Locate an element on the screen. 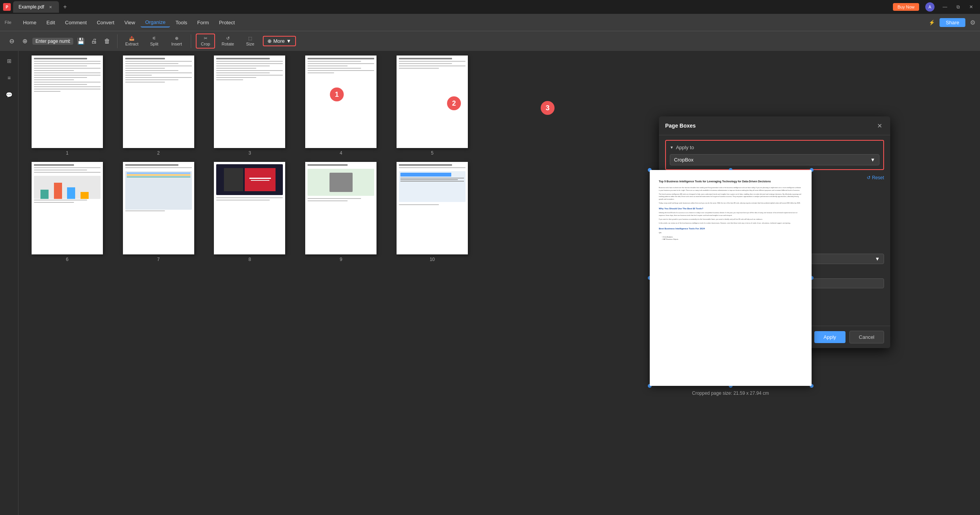  thumb-col-9: 9 is located at coordinates (341, 212).